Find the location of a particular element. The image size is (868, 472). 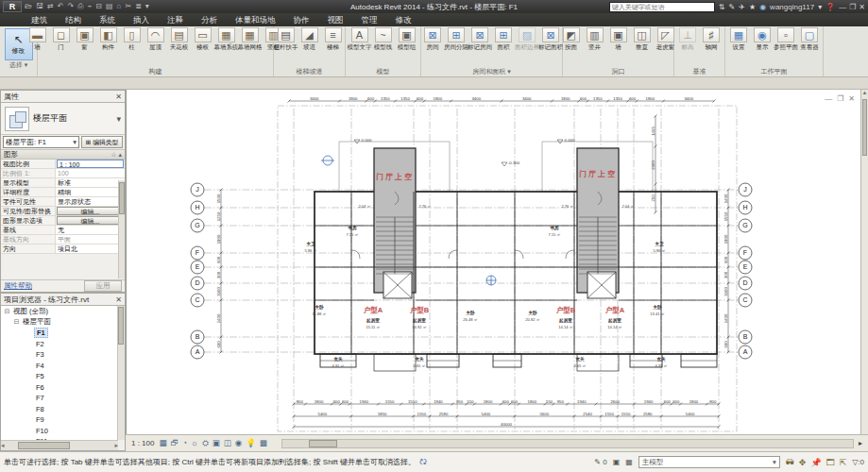

restore-button: ❐ is located at coordinates (852, 8).